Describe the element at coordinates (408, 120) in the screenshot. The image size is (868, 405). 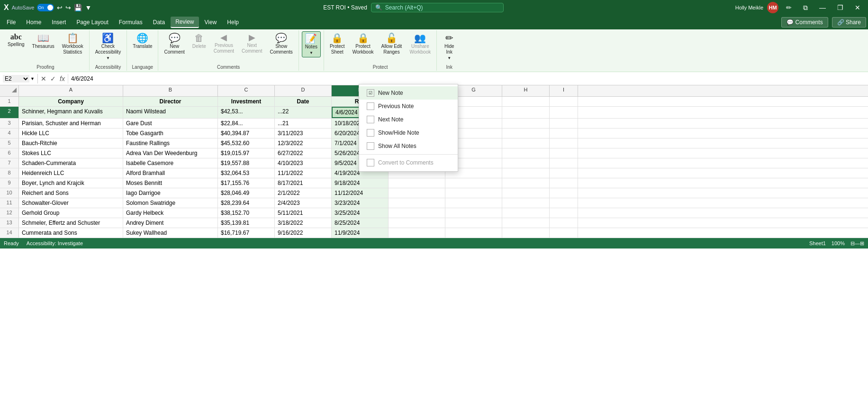
I see `next-note-item: Next Note` at that location.